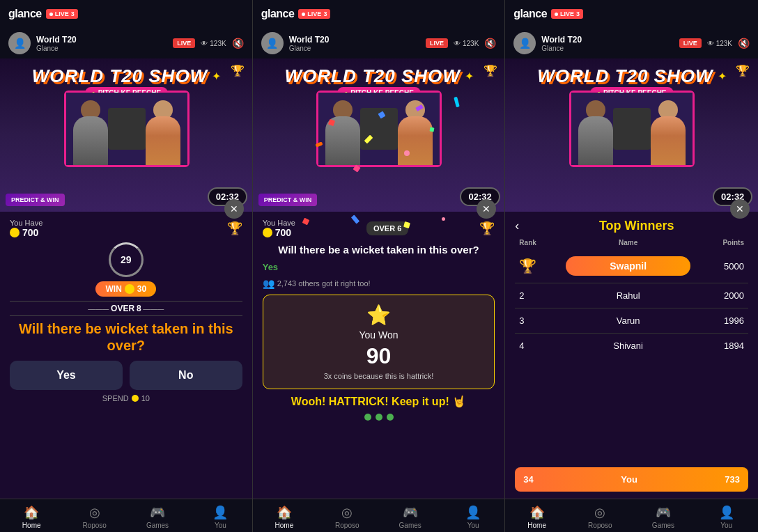  What do you see at coordinates (727, 517) in the screenshot?
I see `nav-you-3: 👤 You` at bounding box center [727, 517].